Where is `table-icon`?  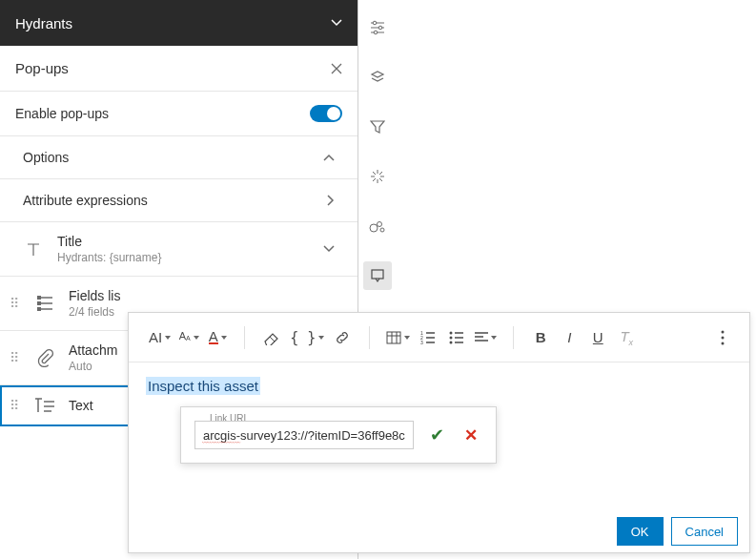
table-icon is located at coordinates (398, 338).